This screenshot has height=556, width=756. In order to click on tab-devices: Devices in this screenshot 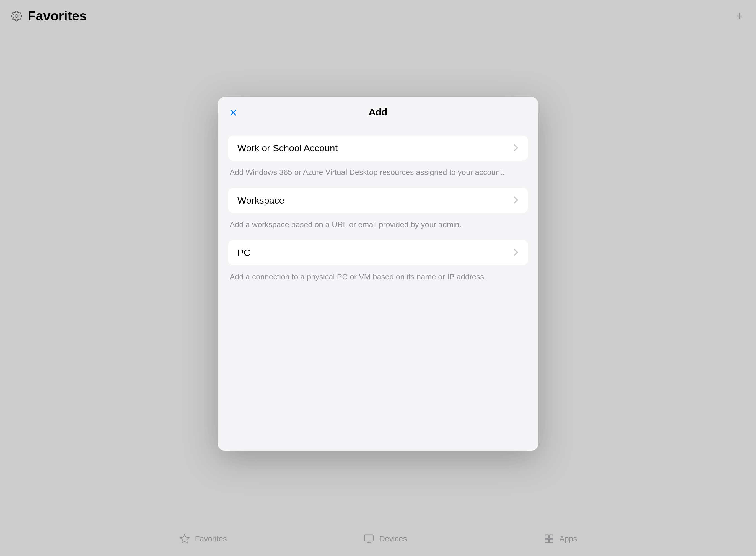, I will do `click(385, 539)`.